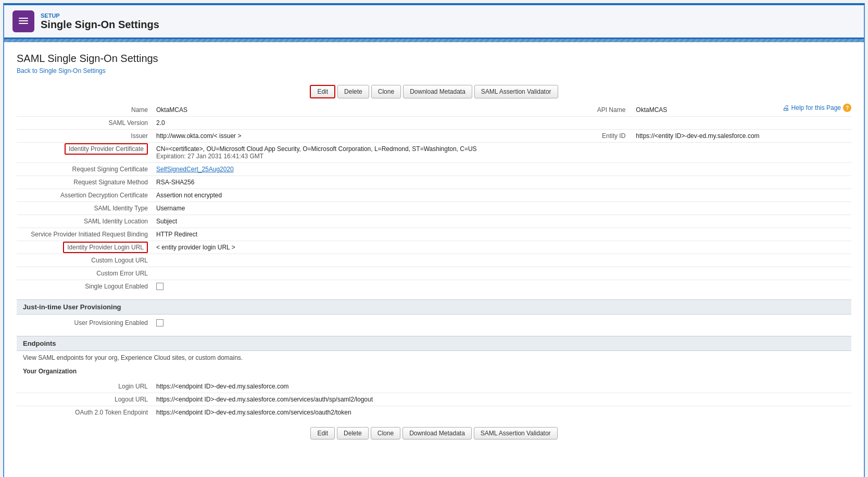 The height and width of the screenshot is (477, 868). Describe the element at coordinates (437, 92) in the screenshot. I see `download-metadata-button-top: Download Metadata` at that location.